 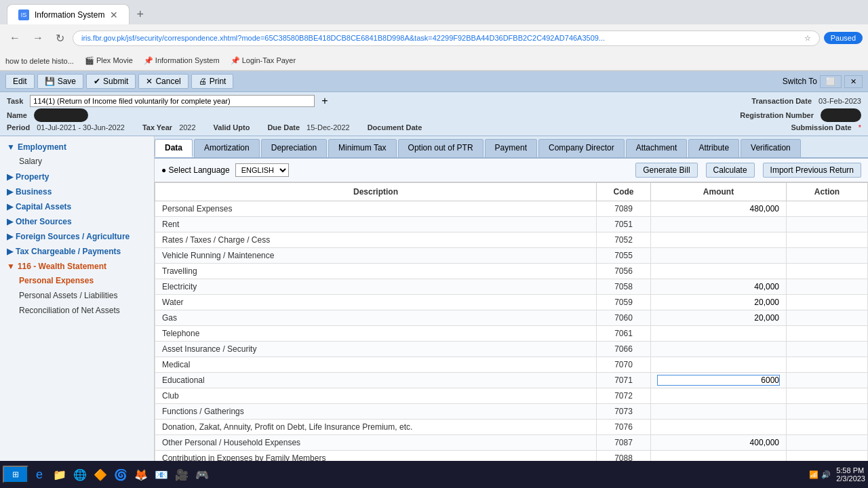 What do you see at coordinates (376, 443) in the screenshot?
I see `table-cell-description: Other Personal / Household Expenses` at bounding box center [376, 443].